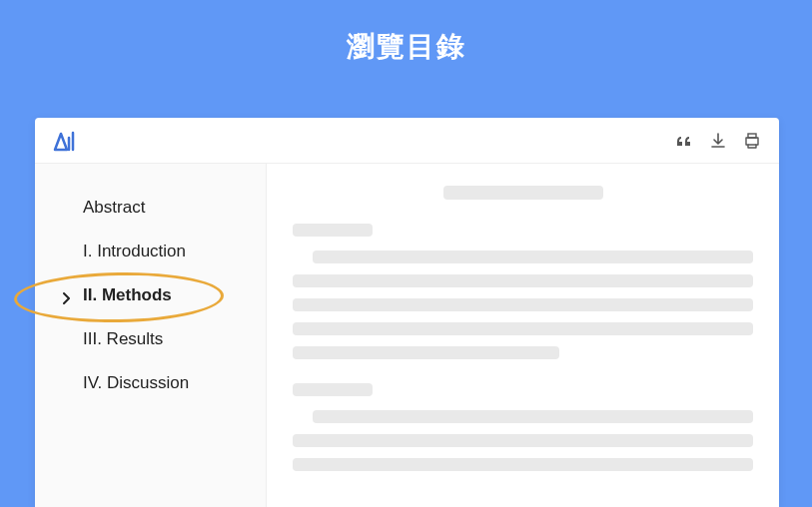 This screenshot has width=812, height=507. What do you see at coordinates (150, 252) in the screenshot?
I see `toc-item-introduction: I. Introduction` at bounding box center [150, 252].